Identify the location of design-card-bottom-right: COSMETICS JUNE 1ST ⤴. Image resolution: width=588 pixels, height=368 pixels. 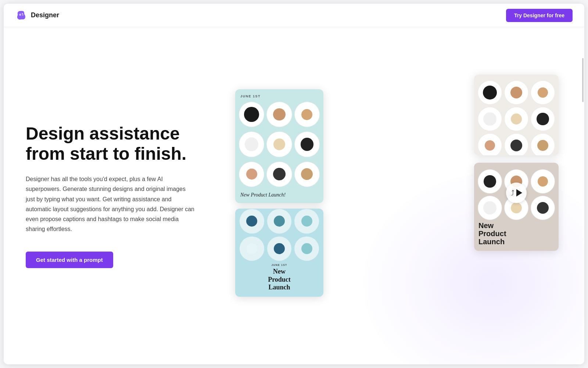
(516, 207).